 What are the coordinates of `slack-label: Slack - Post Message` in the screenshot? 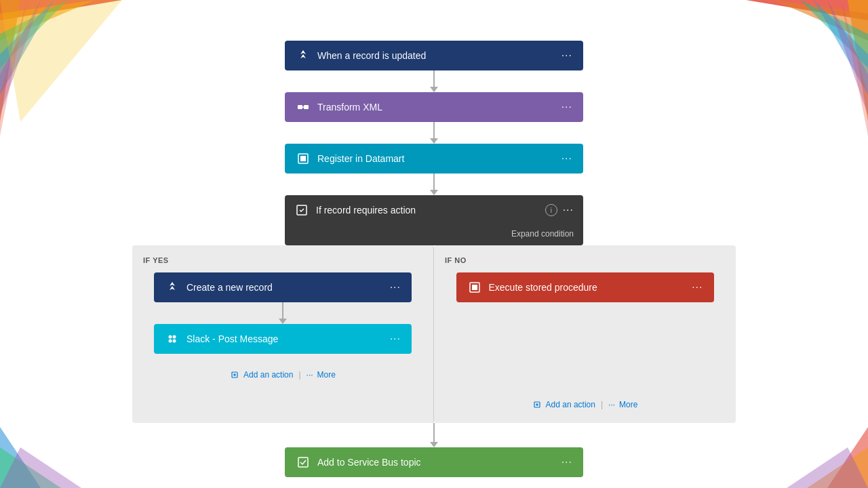 It's located at (232, 339).